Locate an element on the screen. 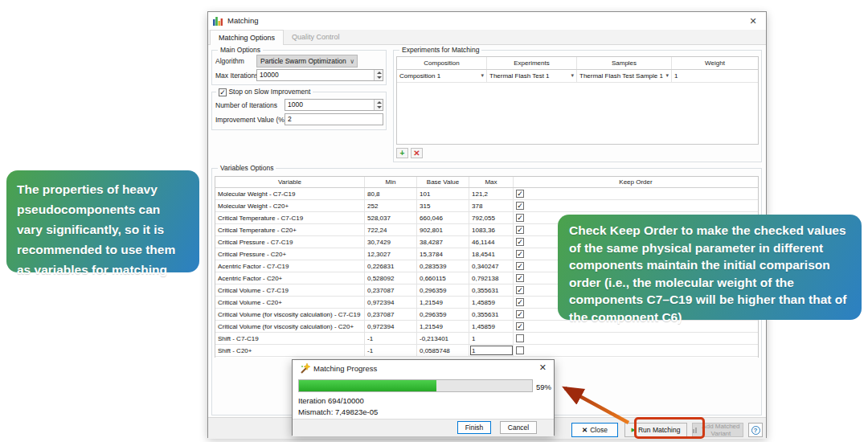 Image resolution: width=868 pixels, height=442 pixels. base-value-cell: 0,660115 is located at coordinates (444, 278).